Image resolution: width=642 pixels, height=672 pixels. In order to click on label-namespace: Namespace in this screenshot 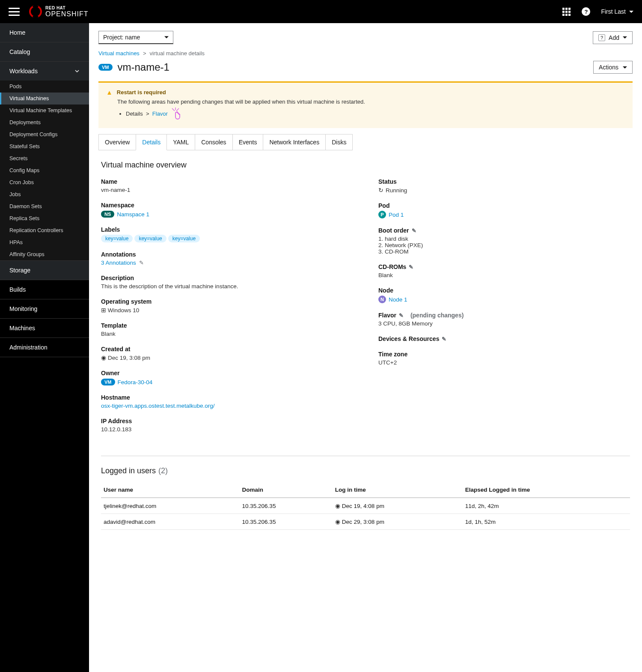, I will do `click(227, 205)`.